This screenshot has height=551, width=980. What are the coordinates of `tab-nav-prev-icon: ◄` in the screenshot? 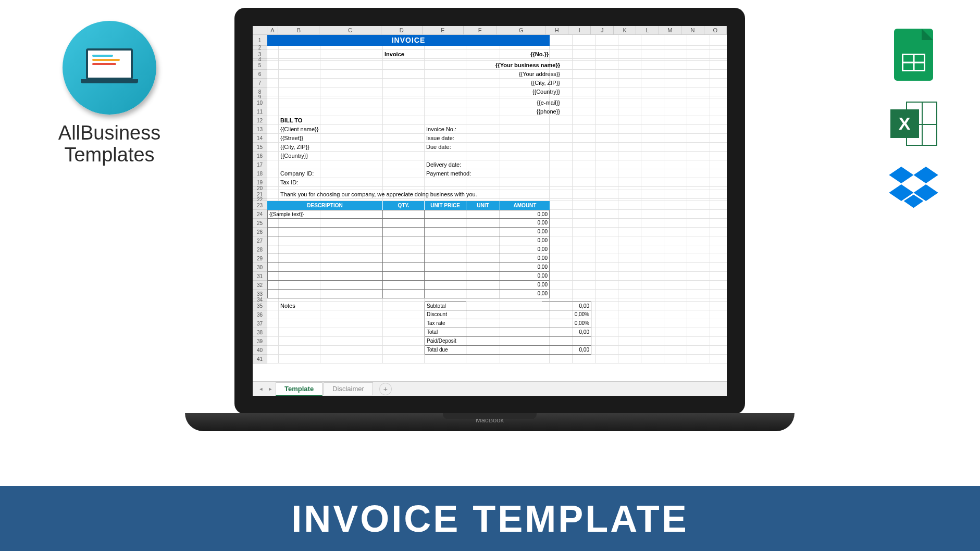 It's located at (261, 389).